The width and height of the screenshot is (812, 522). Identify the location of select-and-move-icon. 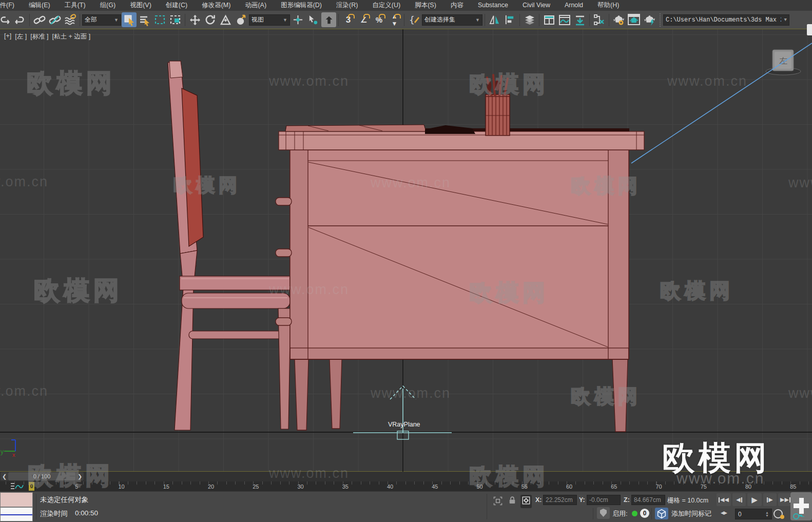
(195, 20).